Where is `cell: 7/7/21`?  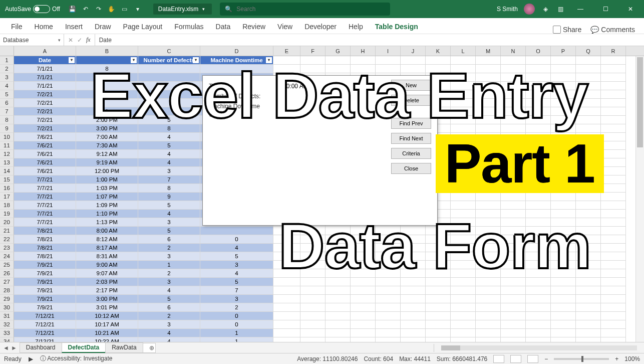
cell: 7/7/21 is located at coordinates (45, 214).